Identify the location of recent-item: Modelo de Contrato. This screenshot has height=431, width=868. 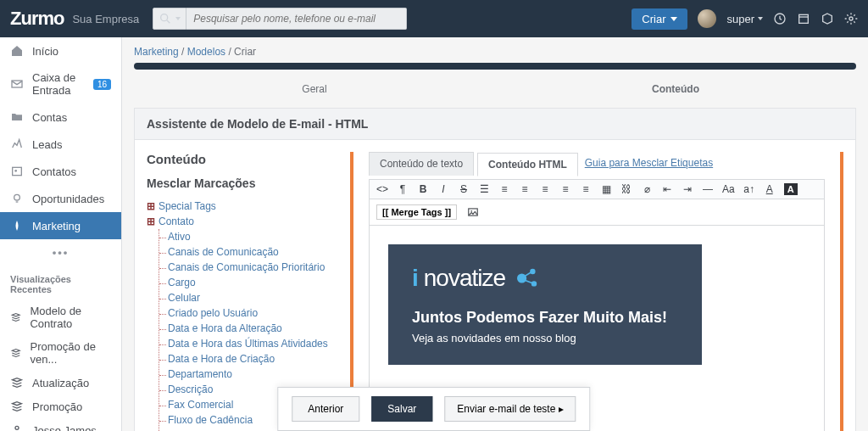
(61, 317).